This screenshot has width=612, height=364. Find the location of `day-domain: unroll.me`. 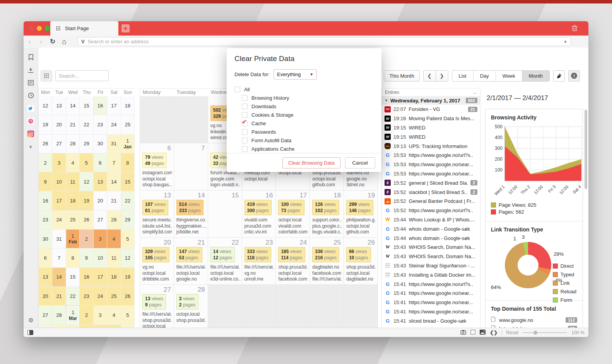

day-domain: unroll.me is located at coordinates (259, 279).